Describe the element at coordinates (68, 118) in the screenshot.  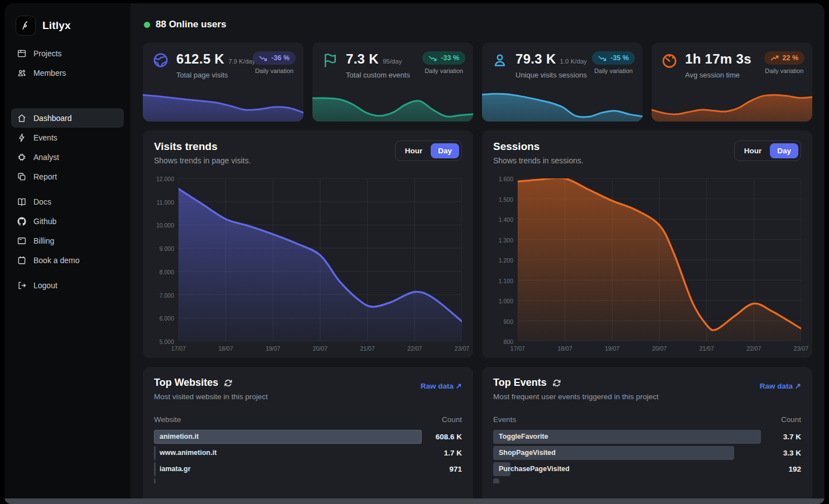
I see `sidebar-item-dashboard: Dashboard` at that location.